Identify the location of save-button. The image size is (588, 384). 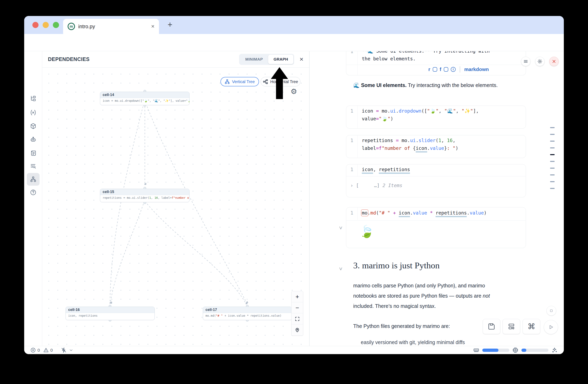
(492, 326).